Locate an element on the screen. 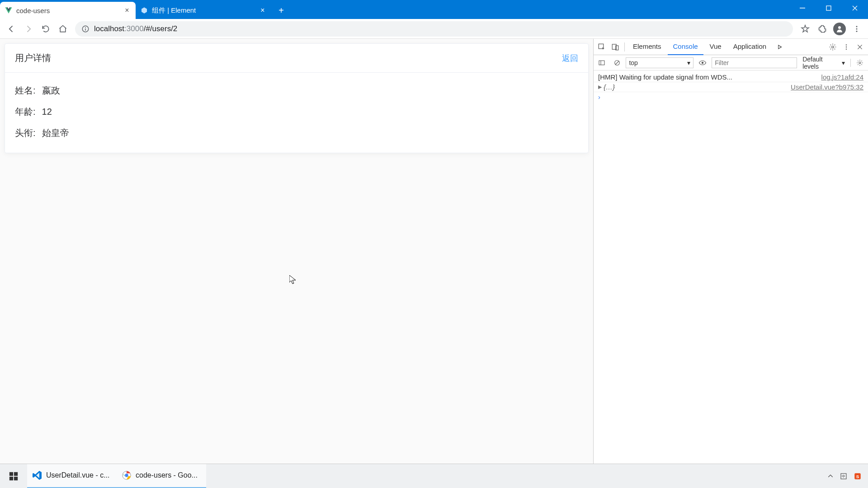 The width and height of the screenshot is (868, 488). log-message: [HMR] Waiting for update signal from WDS… is located at coordinates (665, 77).